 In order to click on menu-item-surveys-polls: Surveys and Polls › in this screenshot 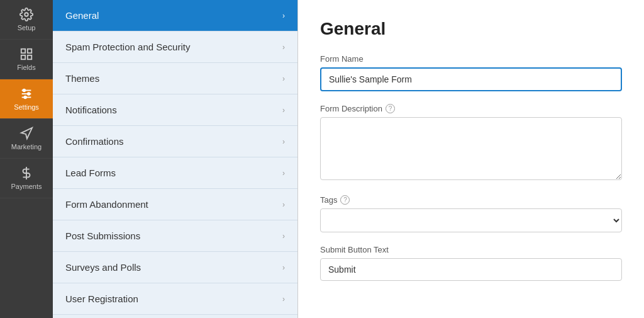, I will do `click(175, 268)`.